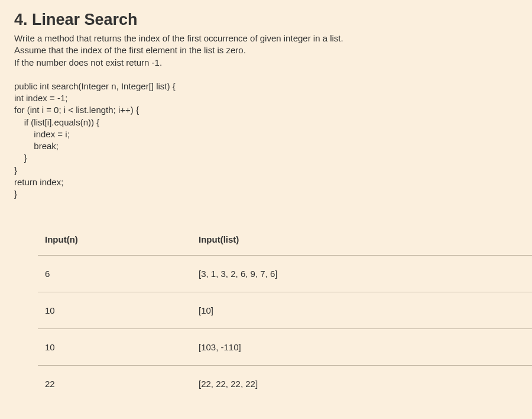 The width and height of the screenshot is (532, 419). What do you see at coordinates (362, 384) in the screenshot?
I see `table-cell-list: [22, 22, 22, 22]` at bounding box center [362, 384].